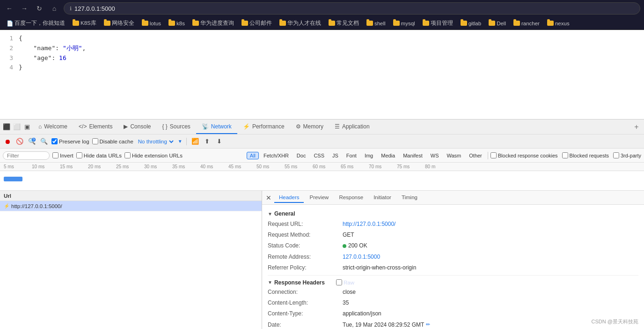 The height and width of the screenshot is (329, 644). I want to click on detail-tab-timing: Timing, so click(410, 198).